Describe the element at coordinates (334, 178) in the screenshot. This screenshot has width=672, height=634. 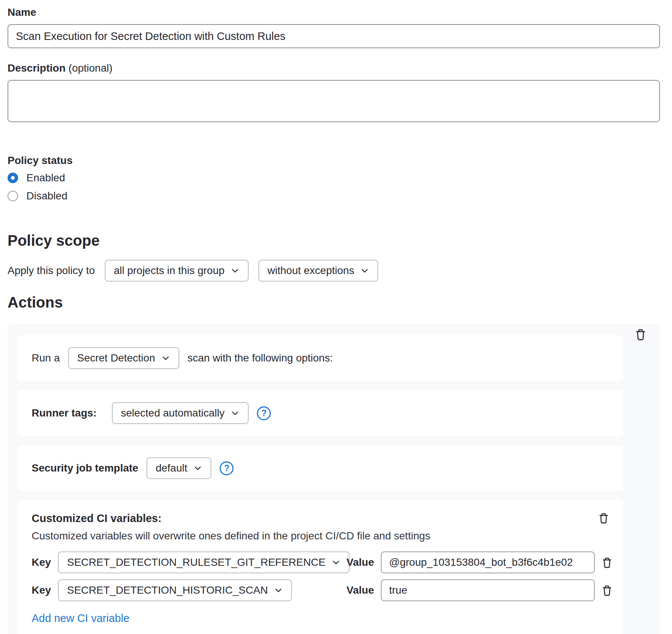
I see `policy-status-option-enabled: Enabled` at that location.